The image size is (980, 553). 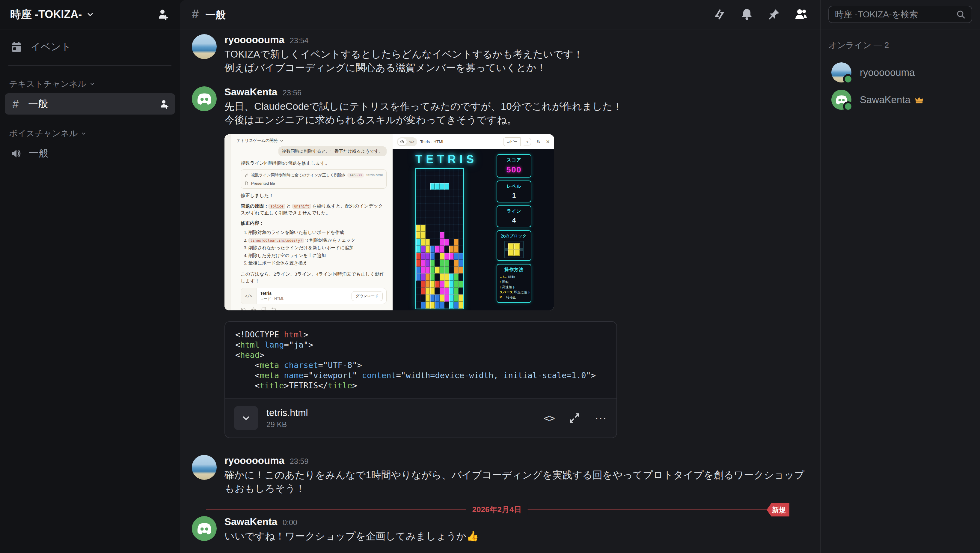 I want to click on copy-dropdown-chevron: ∨, so click(x=527, y=142).